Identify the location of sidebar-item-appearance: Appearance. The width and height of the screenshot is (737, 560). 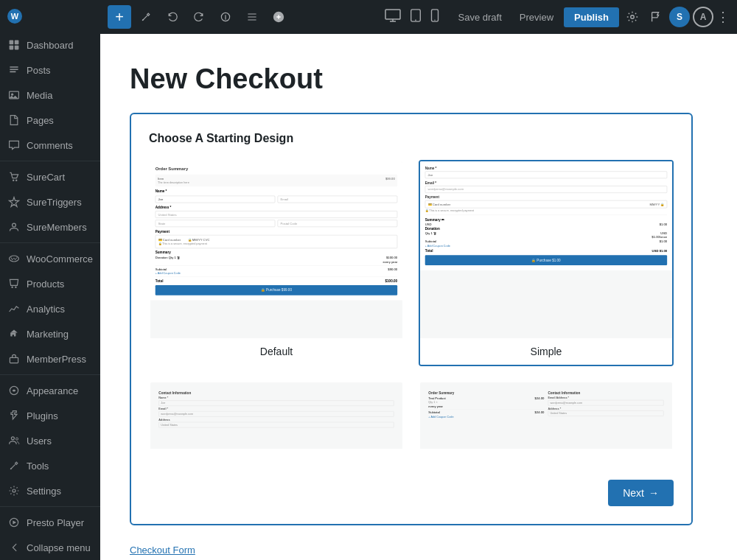
(50, 391).